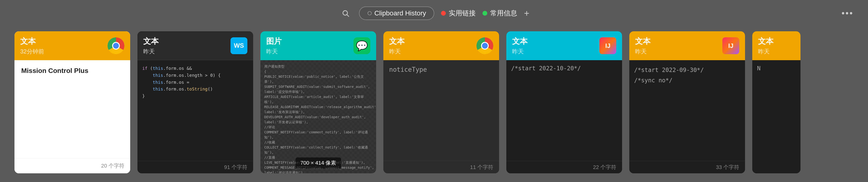 This screenshot has width=868, height=182. Describe the element at coordinates (32, 46) in the screenshot. I see `card-1-header-left: 文本 32分钟前` at that location.